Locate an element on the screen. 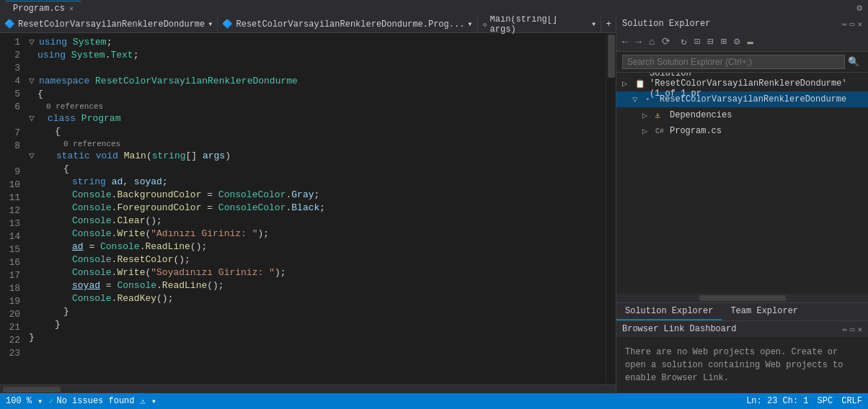 The height and width of the screenshot is (409, 868). browser-link-title: Browser Link Dashboard is located at coordinates (679, 329).